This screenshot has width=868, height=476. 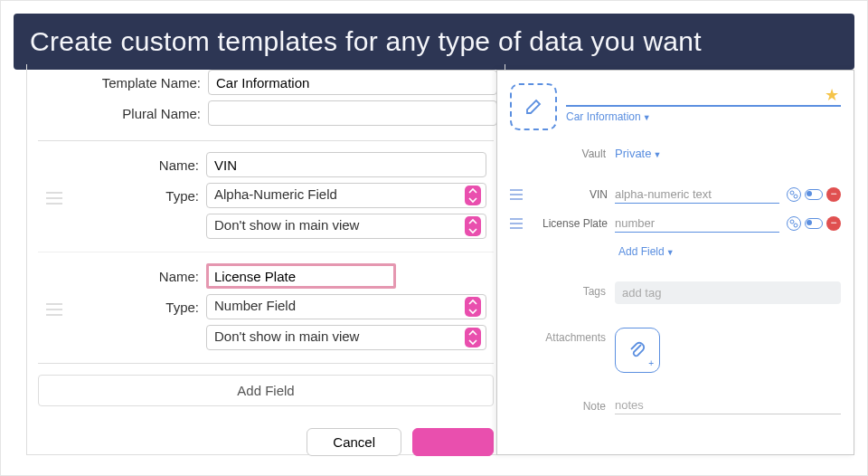 What do you see at coordinates (266, 113) in the screenshot?
I see `plural-name-row: Plural Name:` at bounding box center [266, 113].